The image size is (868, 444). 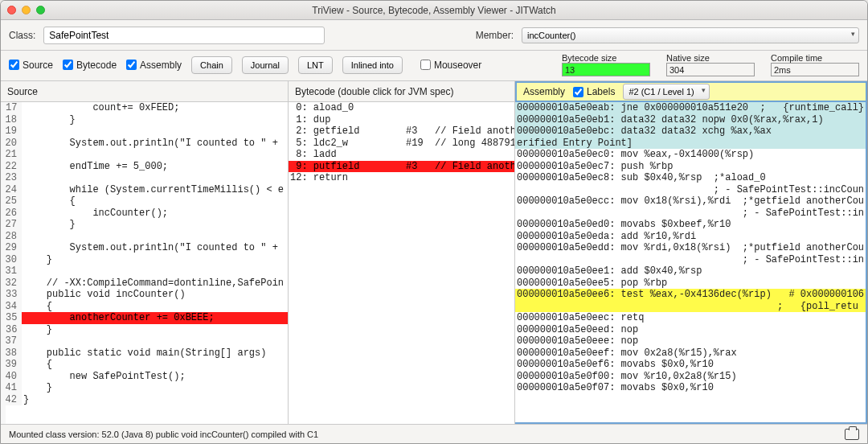 What do you see at coordinates (146, 167) in the screenshot?
I see `code-line: 22 endTime += 5_000;` at bounding box center [146, 167].